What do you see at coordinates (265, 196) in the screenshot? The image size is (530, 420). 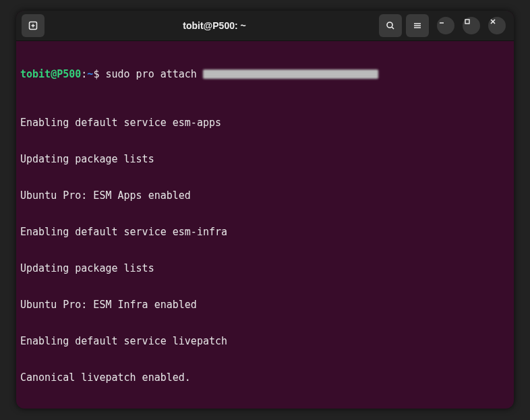 I see `out-line: Ubuntu Pro: ESM Apps enabled` at bounding box center [265, 196].